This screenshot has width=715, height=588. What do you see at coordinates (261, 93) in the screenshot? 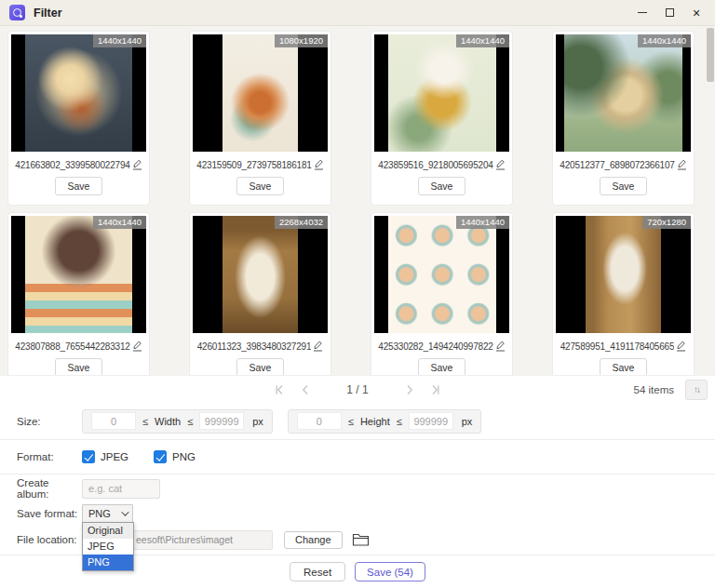
I see `image-thumbnail: 1080x1920` at bounding box center [261, 93].